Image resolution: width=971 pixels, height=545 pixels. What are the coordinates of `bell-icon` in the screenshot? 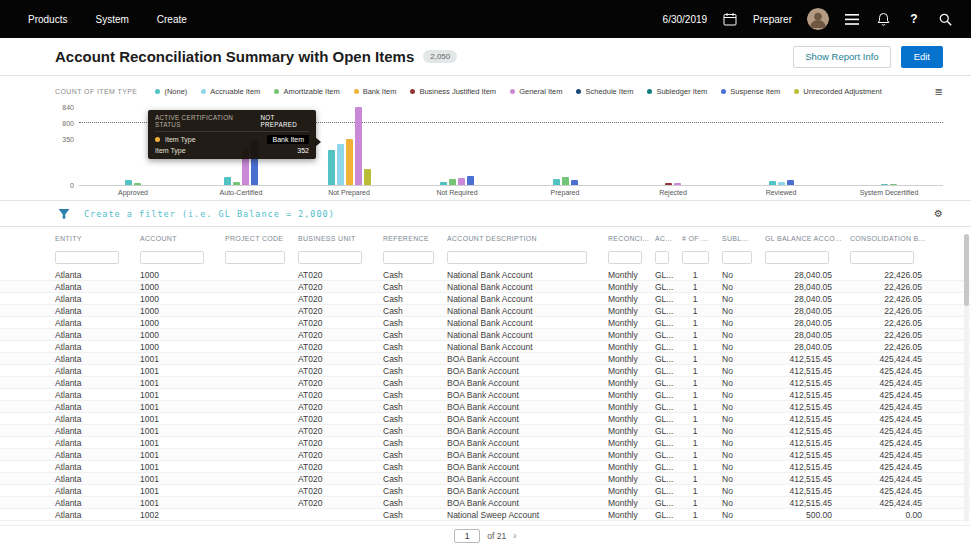 It's located at (883, 19).